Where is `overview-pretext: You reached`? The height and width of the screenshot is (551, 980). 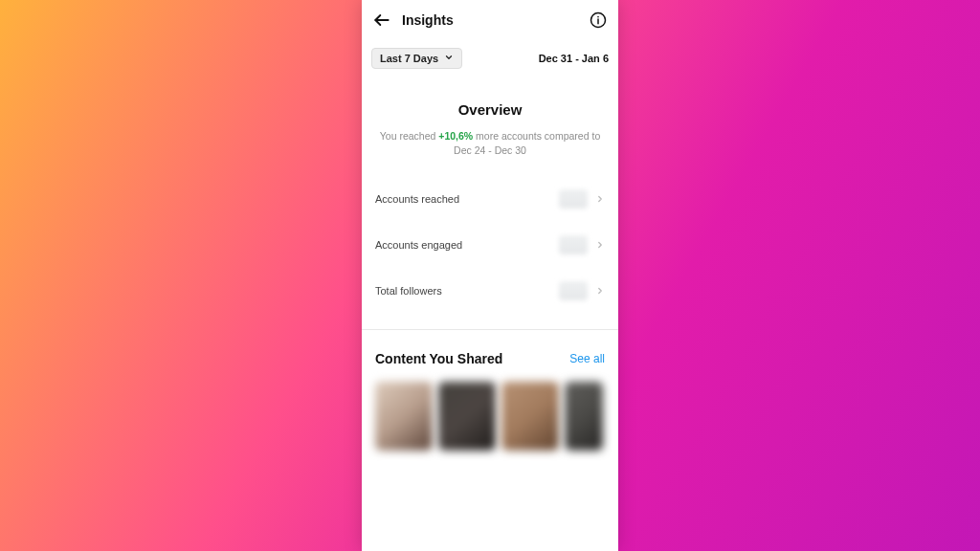 overview-pretext: You reached is located at coordinates (410, 136).